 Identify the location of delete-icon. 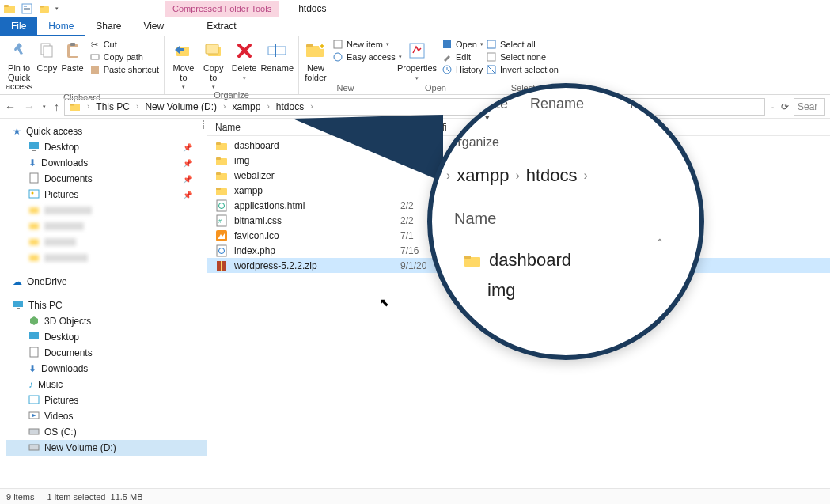
(244, 51).